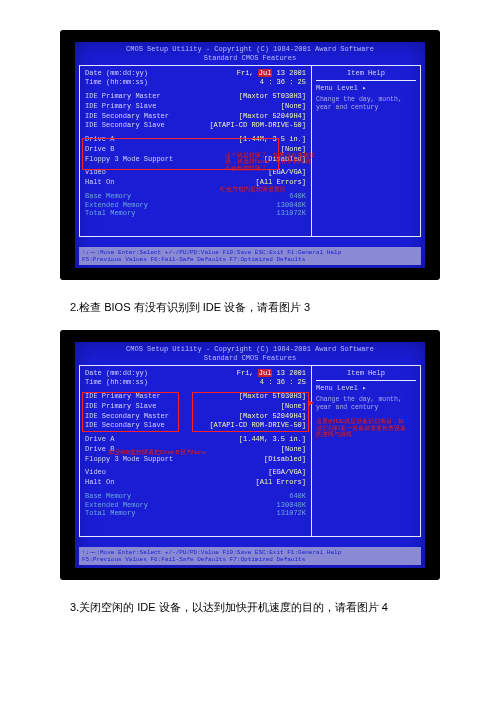 This screenshot has width=500, height=707. I want to click on halt-value: [All Errors], so click(281, 482).